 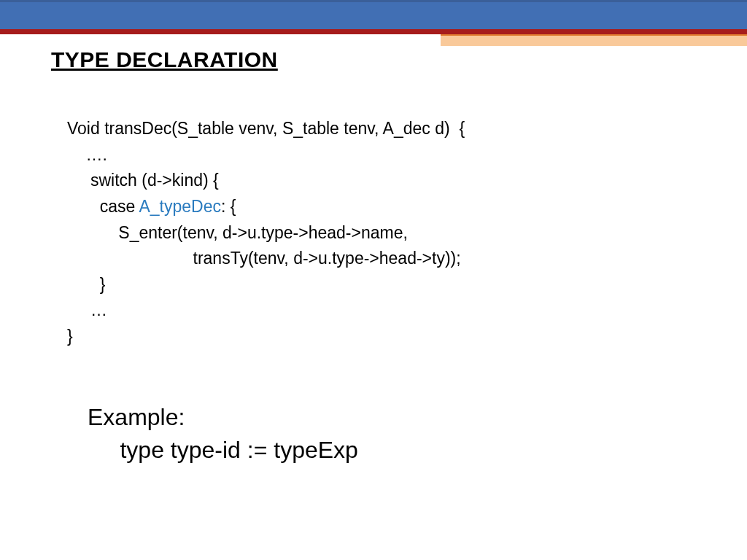 I want to click on code-line: case, so click(x=103, y=206).